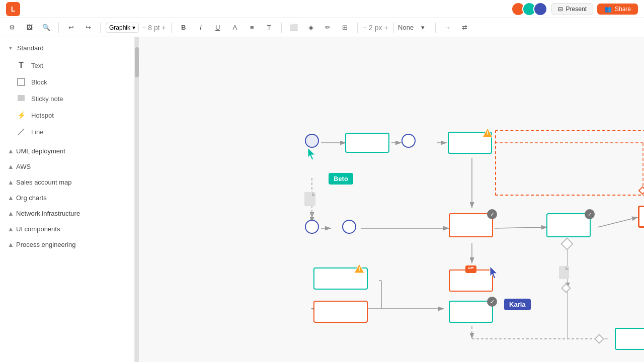 Image resolution: width=644 pixels, height=362 pixels. I want to click on org-chevron: ▶, so click(10, 198).